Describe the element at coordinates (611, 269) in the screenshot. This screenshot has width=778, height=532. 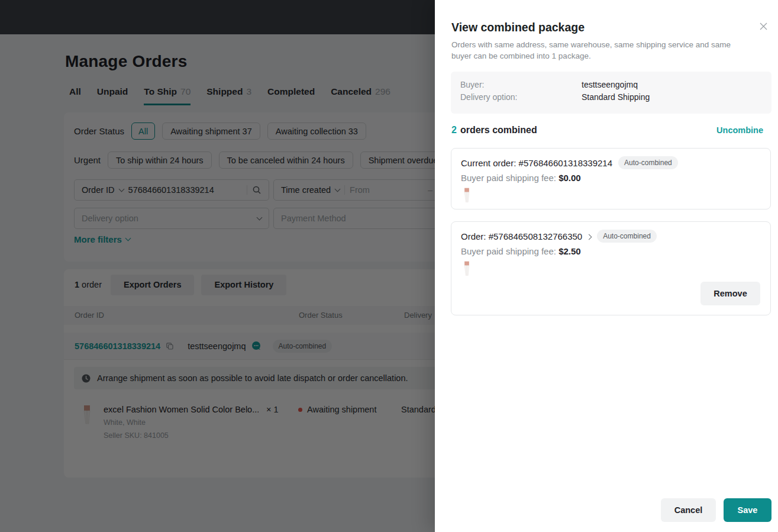
I see `combined-order-card-other: Order: #576846508132766350 Auto-combined…` at that location.